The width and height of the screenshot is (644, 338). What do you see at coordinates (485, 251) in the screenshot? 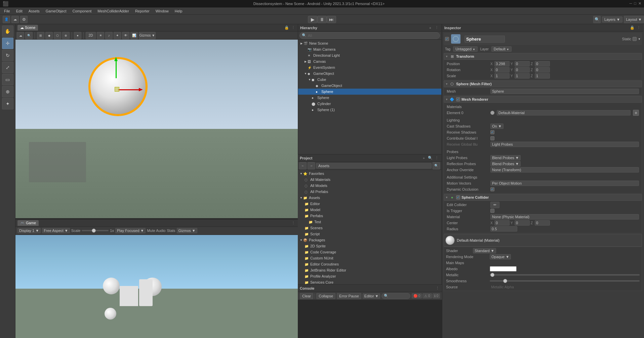
I see `shader-dropdown: Standard ▼` at bounding box center [485, 251].